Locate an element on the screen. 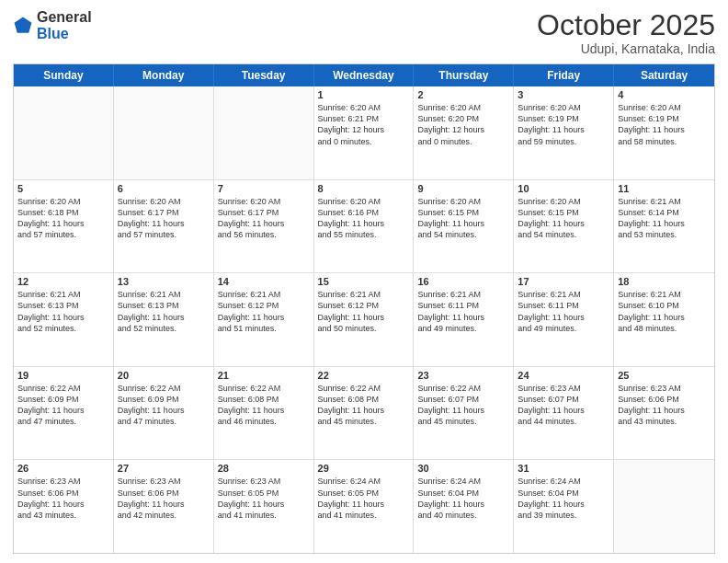 The width and height of the screenshot is (728, 563). header-day-tuesday: Tuesday is located at coordinates (265, 75).